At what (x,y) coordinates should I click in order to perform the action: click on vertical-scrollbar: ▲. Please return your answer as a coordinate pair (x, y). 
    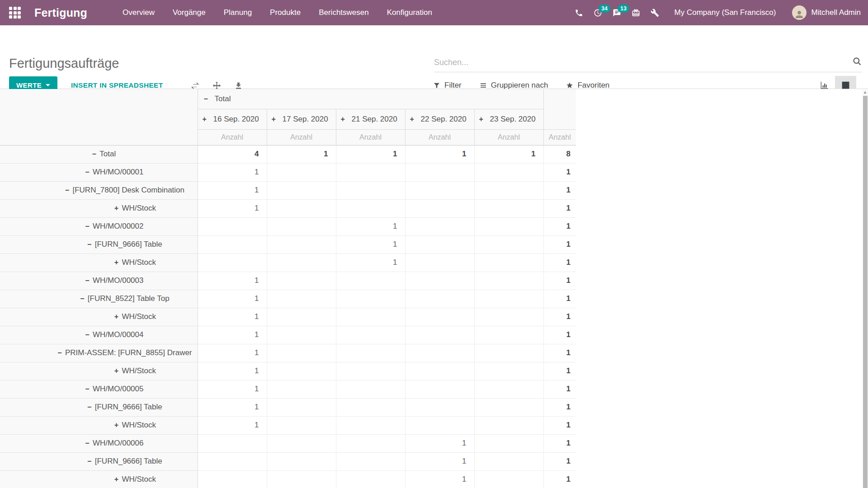
    Looking at the image, I should click on (865, 288).